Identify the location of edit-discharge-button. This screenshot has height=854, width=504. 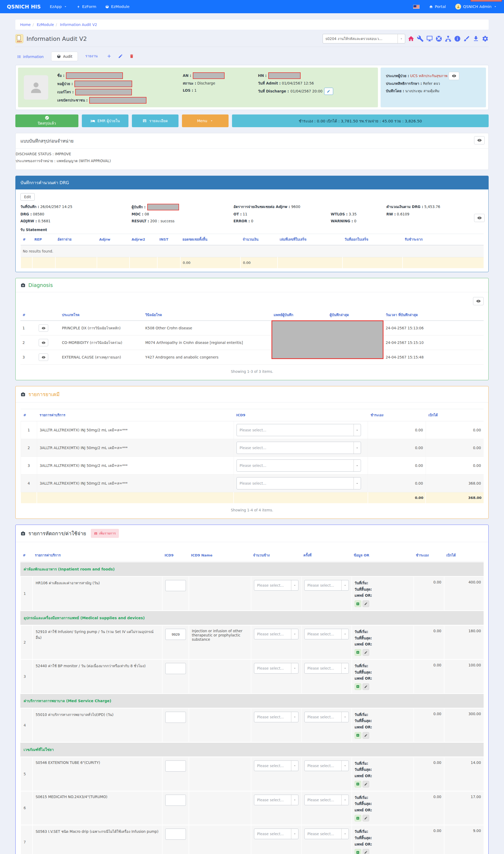
(329, 91).